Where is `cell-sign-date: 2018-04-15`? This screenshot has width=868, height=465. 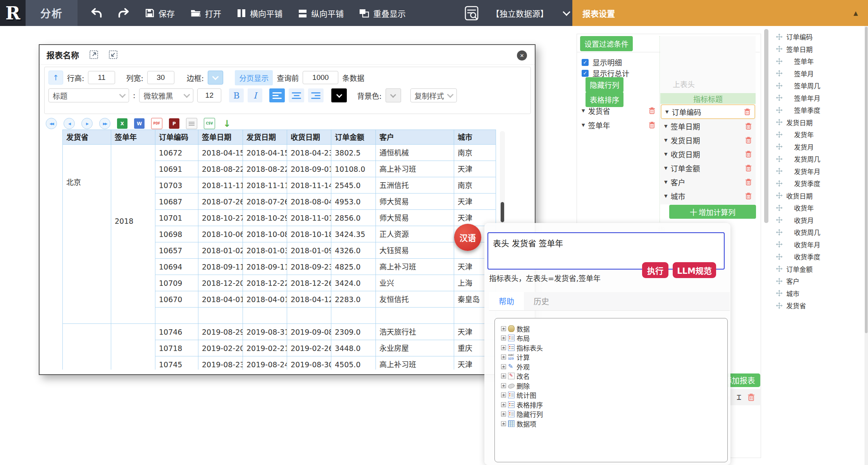 cell-sign-date: 2018-04-15 is located at coordinates (221, 153).